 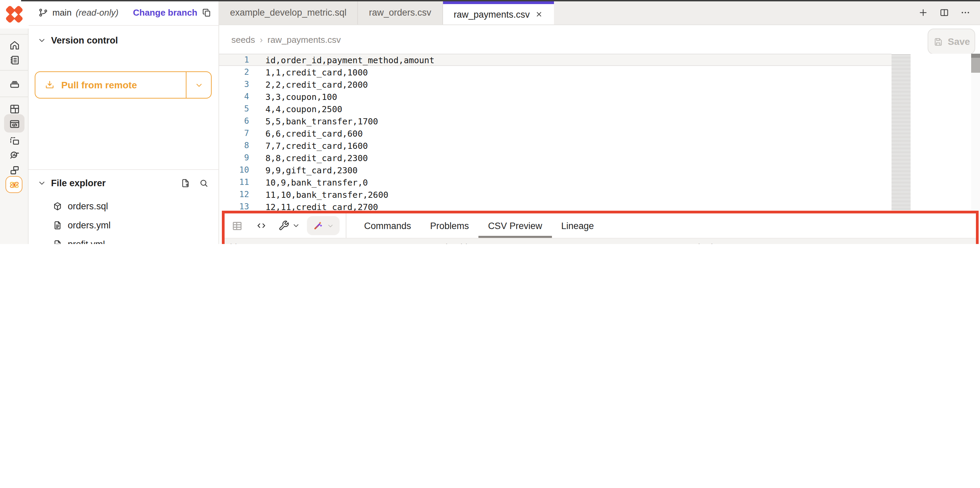 I want to click on frame-select-icon, so click(x=14, y=141).